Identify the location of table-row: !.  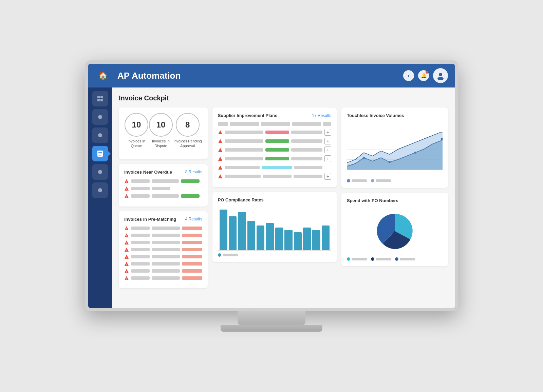
(163, 189).